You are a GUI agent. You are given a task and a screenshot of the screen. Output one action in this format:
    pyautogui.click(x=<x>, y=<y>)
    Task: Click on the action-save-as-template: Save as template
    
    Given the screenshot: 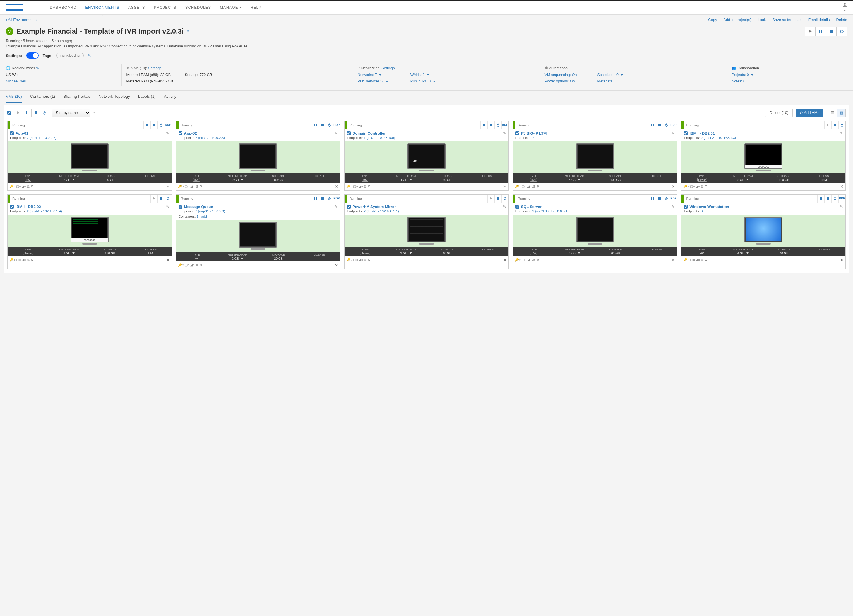 What is the action you would take?
    pyautogui.click(x=787, y=20)
    